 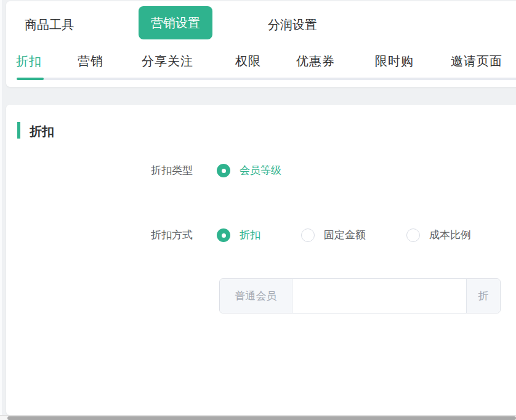 I want to click on top-tab-marketing-settings: 营销设置, so click(x=175, y=23).